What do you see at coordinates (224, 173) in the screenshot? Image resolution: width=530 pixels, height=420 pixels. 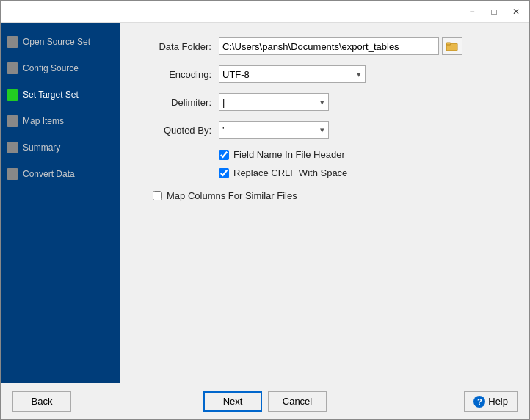 I see `replace-crlf-checkbox` at bounding box center [224, 173].